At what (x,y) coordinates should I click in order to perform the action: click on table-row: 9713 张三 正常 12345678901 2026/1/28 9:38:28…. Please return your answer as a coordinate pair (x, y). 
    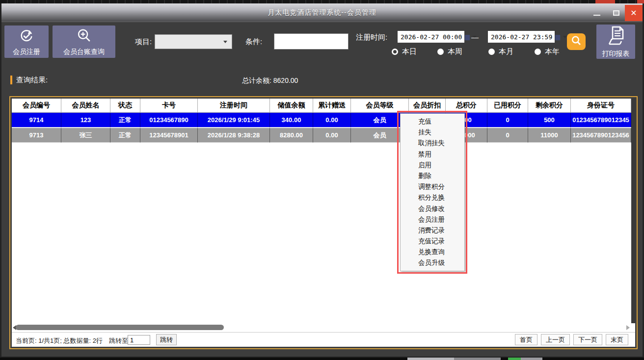
    Looking at the image, I should click on (322, 135).